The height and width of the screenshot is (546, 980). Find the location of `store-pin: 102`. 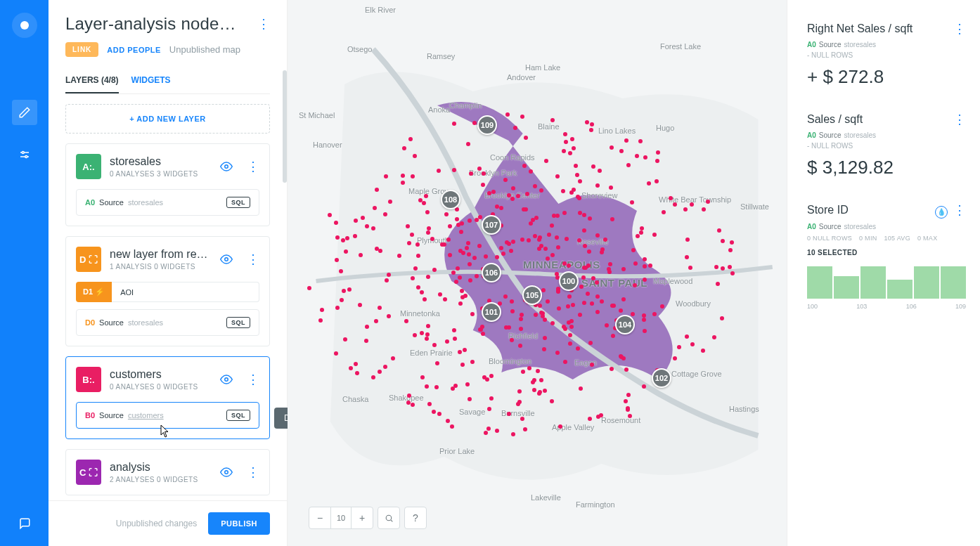

store-pin: 102 is located at coordinates (662, 378).